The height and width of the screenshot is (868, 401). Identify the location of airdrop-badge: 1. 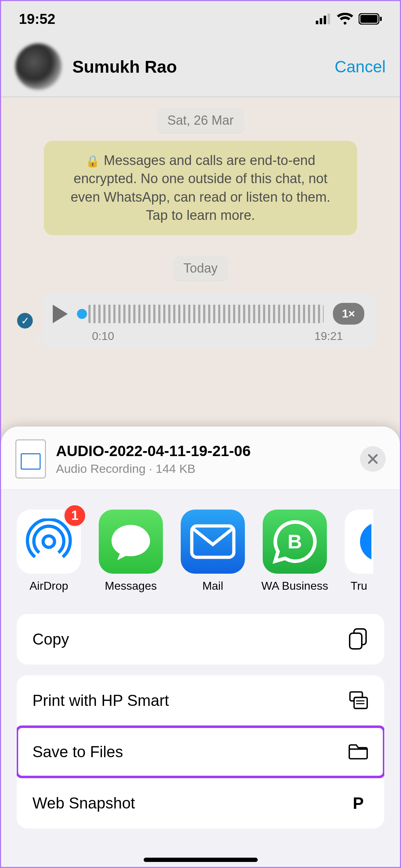
(75, 516).